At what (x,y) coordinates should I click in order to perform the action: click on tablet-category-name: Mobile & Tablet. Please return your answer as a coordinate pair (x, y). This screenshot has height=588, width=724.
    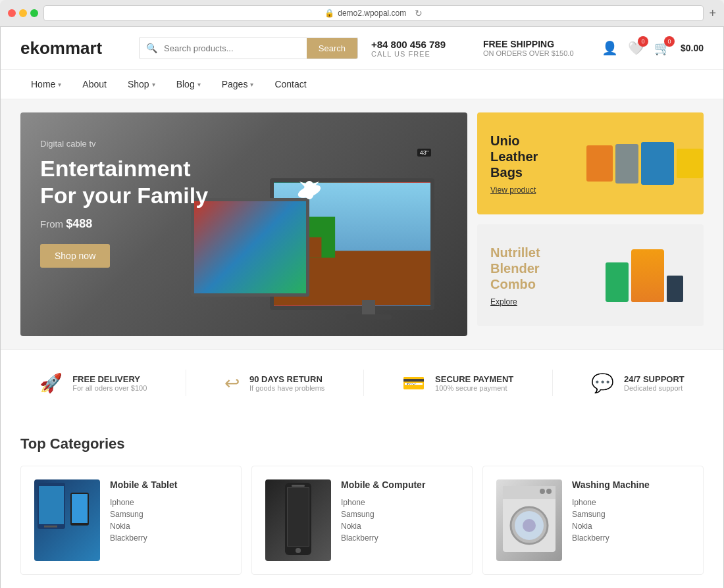
    Looking at the image, I should click on (168, 485).